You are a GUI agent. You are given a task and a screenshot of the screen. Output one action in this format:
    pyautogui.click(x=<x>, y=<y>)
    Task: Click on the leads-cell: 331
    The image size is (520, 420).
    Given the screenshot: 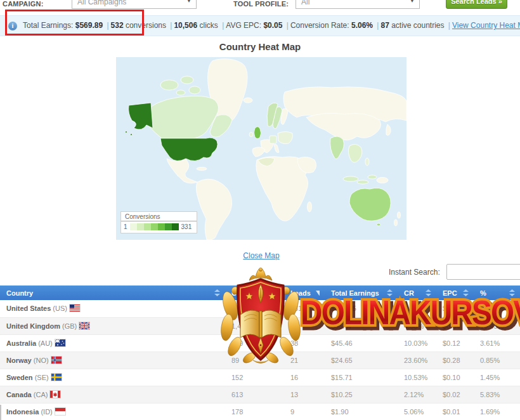 What is the action you would take?
    pyautogui.click(x=304, y=308)
    